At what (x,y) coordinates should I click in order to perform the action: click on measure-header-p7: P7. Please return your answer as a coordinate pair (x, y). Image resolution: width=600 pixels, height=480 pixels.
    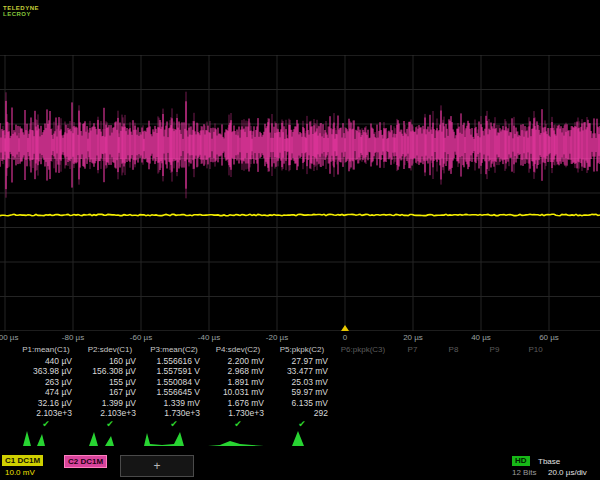
    Looking at the image, I should click on (412, 350).